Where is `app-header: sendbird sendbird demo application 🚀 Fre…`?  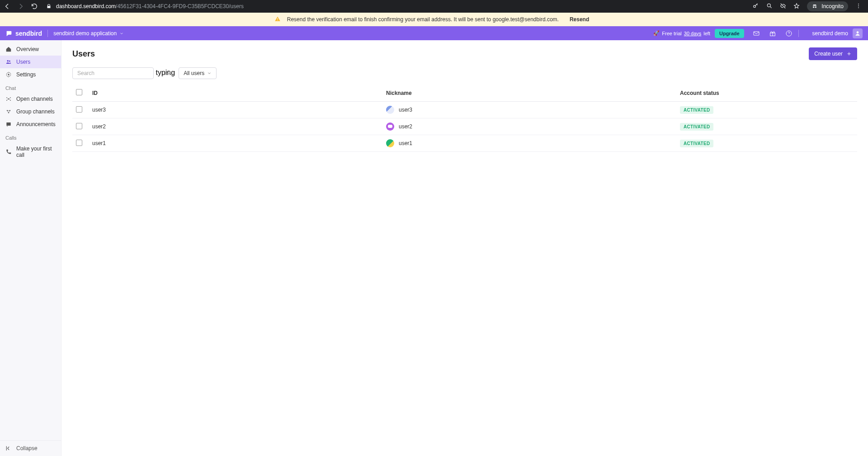 app-header: sendbird sendbird demo application 🚀 Fre… is located at coordinates (434, 33).